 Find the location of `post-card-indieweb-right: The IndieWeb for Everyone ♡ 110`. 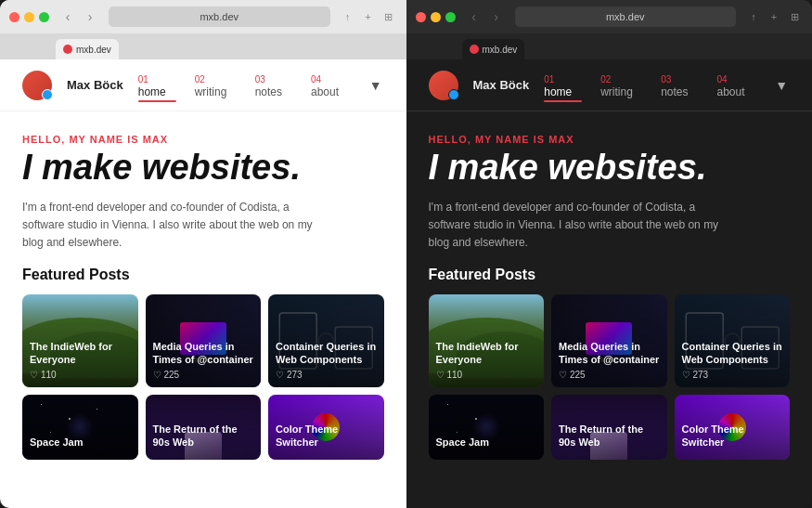

post-card-indieweb-right: The IndieWeb for Everyone ♡ 110 is located at coordinates (486, 341).